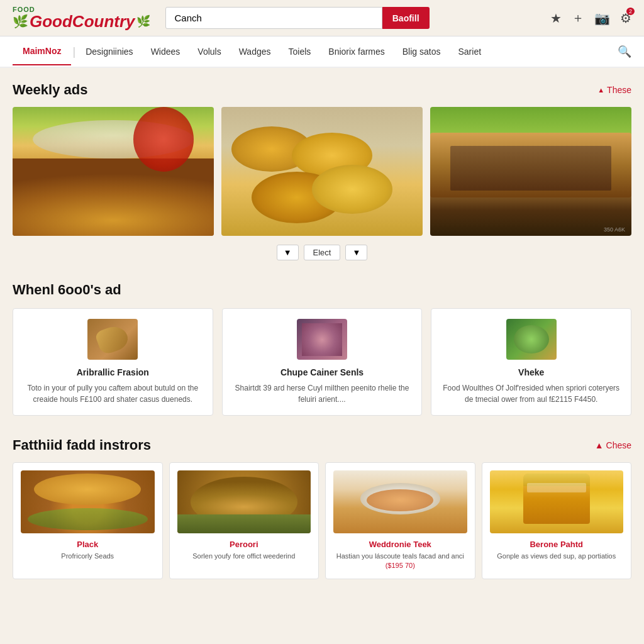 Image resolution: width=644 pixels, height=644 pixels. I want to click on featured-section-title: Fatthiid fadd instrors, so click(82, 445).